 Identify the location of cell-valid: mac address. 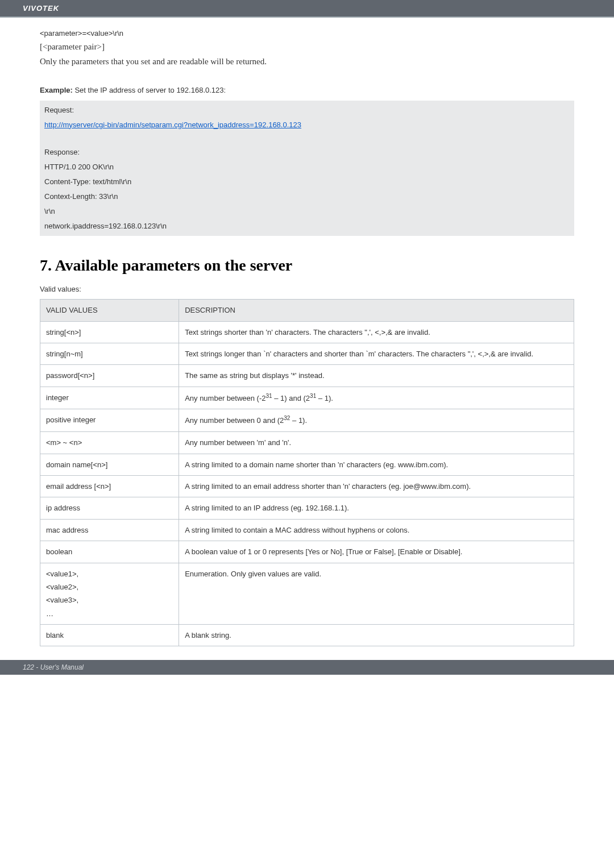
(110, 530).